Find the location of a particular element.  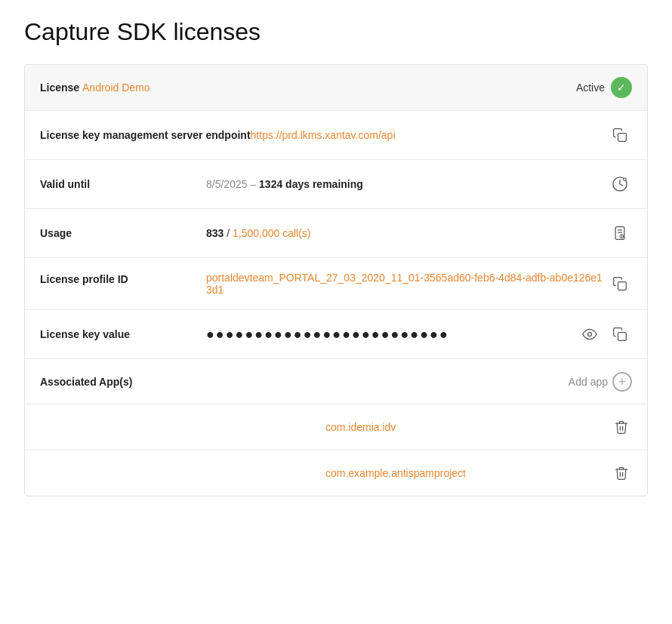

app-name-1: com.idemia.idv is located at coordinates (468, 427).